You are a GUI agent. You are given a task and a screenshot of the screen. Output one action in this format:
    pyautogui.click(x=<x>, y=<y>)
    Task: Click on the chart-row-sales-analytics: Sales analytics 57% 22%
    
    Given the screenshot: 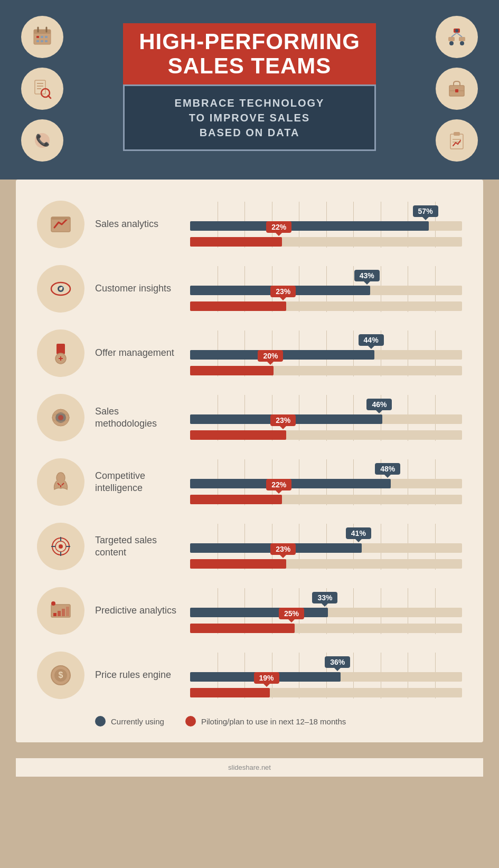 What is the action you would take?
    pyautogui.click(x=249, y=224)
    